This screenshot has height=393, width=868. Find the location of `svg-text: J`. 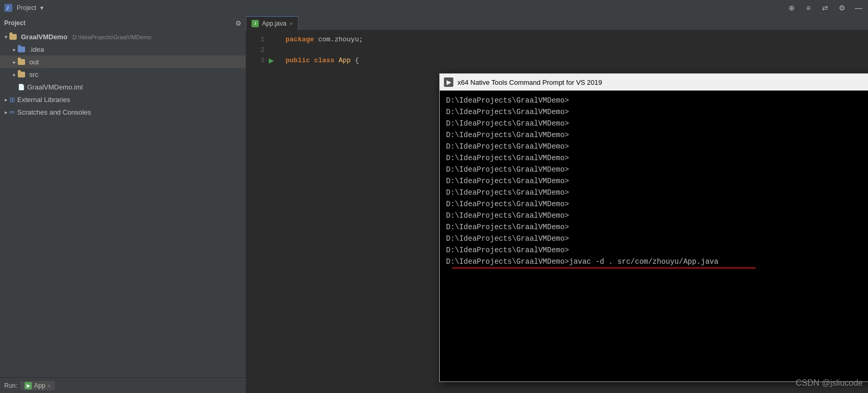

svg-text: J is located at coordinates (7, 8).